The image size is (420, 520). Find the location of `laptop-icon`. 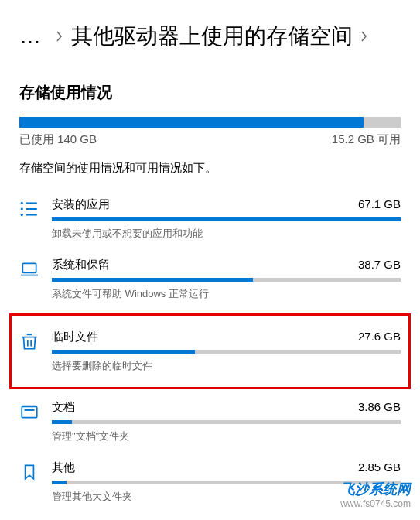

laptop-icon is located at coordinates (29, 269).